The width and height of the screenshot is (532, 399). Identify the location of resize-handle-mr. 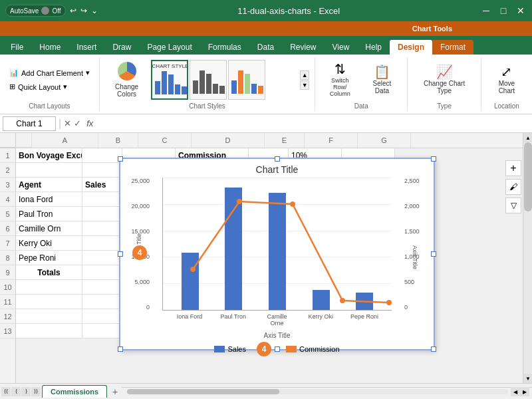
(434, 254).